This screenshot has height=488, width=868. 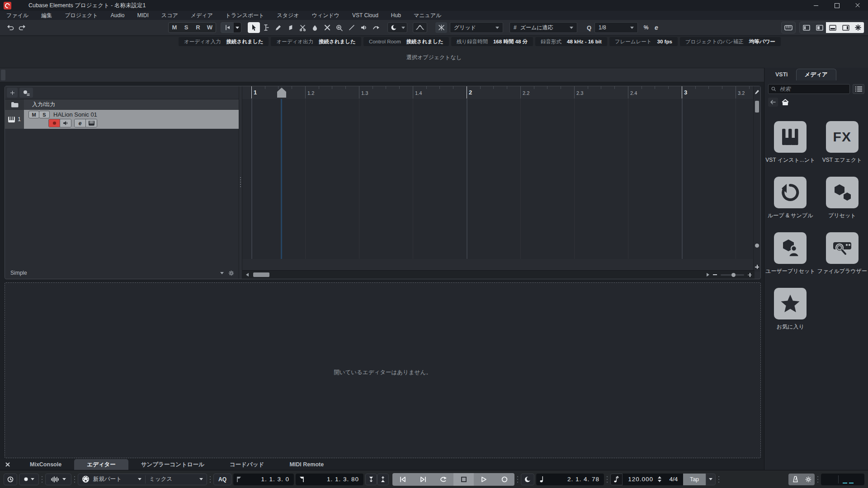 What do you see at coordinates (339, 28) in the screenshot?
I see `zoom-tool-icon` at bounding box center [339, 28].